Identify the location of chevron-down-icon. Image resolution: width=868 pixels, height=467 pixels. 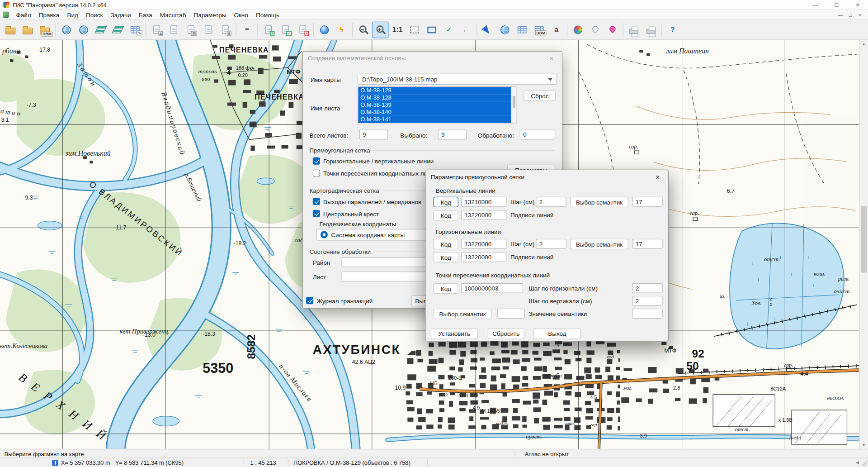
(550, 79).